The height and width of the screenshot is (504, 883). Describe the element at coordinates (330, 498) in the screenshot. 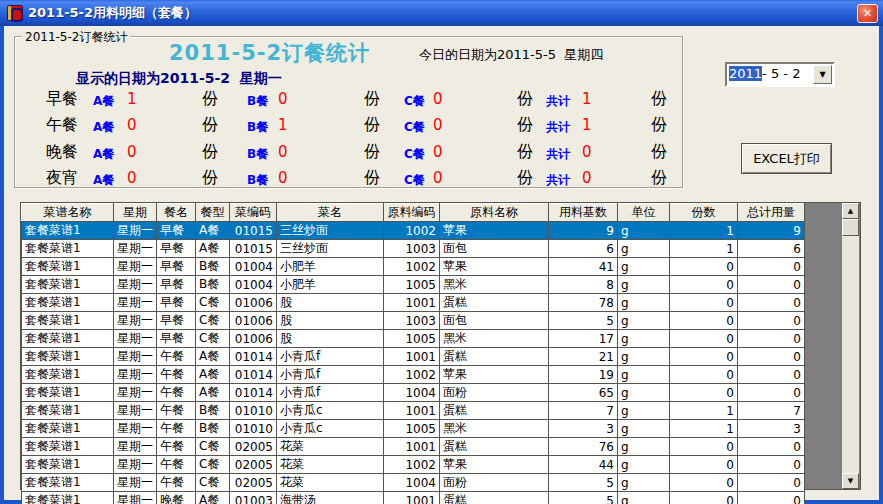

I see `table-cell: 海带汤` at that location.